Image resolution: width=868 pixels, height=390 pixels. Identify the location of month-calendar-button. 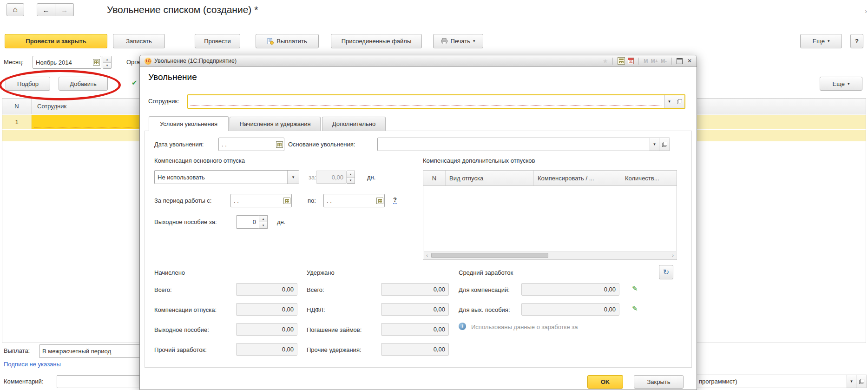
(96, 62).